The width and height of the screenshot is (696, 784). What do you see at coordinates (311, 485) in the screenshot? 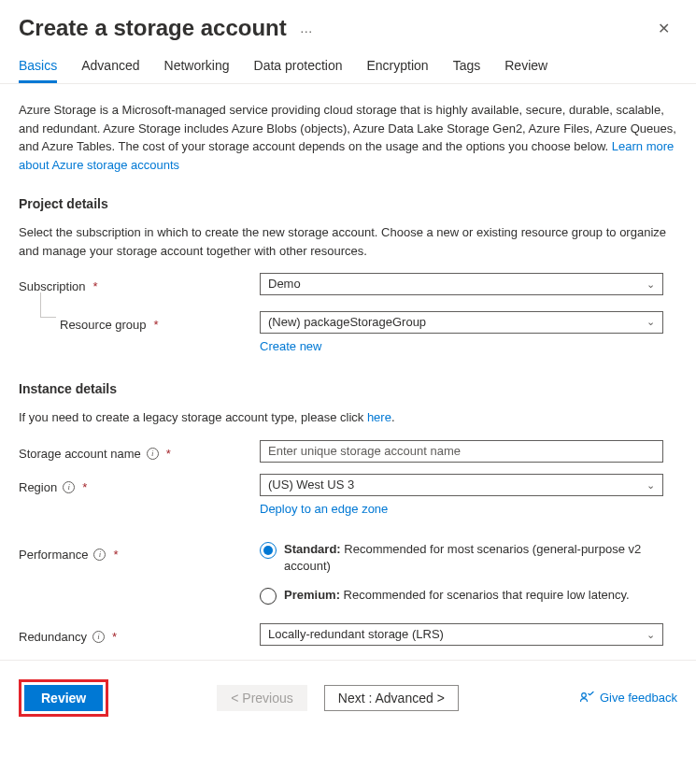
I see `region-value: (US) West US 3` at bounding box center [311, 485].